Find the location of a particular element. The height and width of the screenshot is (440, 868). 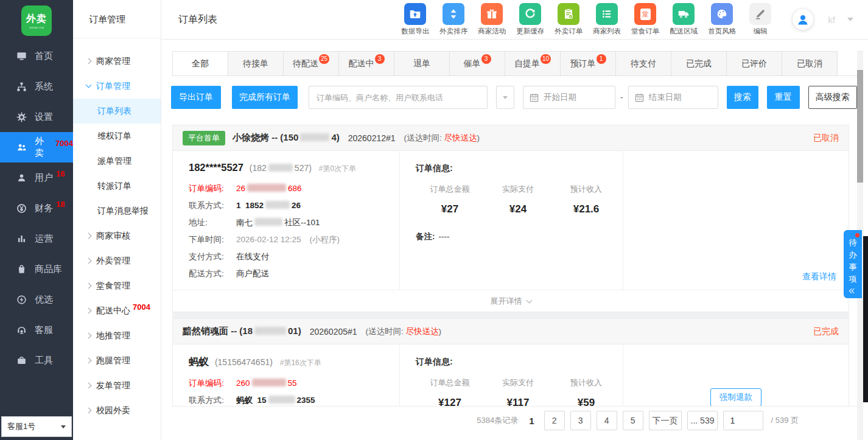

submenu-item-order-list: 订单列表 is located at coordinates (117, 111).